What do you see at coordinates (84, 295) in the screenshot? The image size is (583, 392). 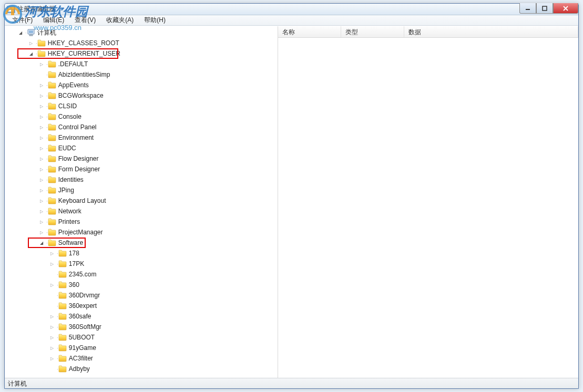 I see `node-label: 360Drvmgr` at bounding box center [84, 295].